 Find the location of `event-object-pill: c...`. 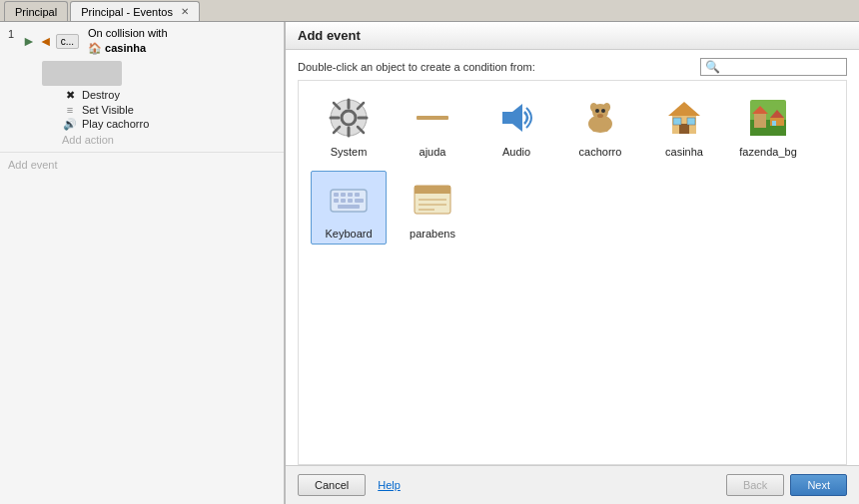

event-object-pill: c... is located at coordinates (68, 42).